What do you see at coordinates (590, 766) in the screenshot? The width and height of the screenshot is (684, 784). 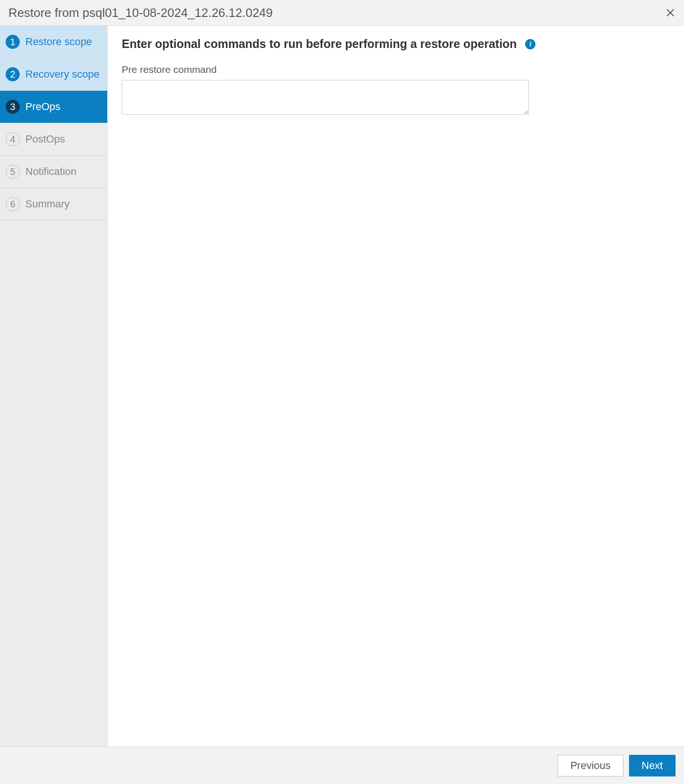 I see `previous-button: Previous` at bounding box center [590, 766].